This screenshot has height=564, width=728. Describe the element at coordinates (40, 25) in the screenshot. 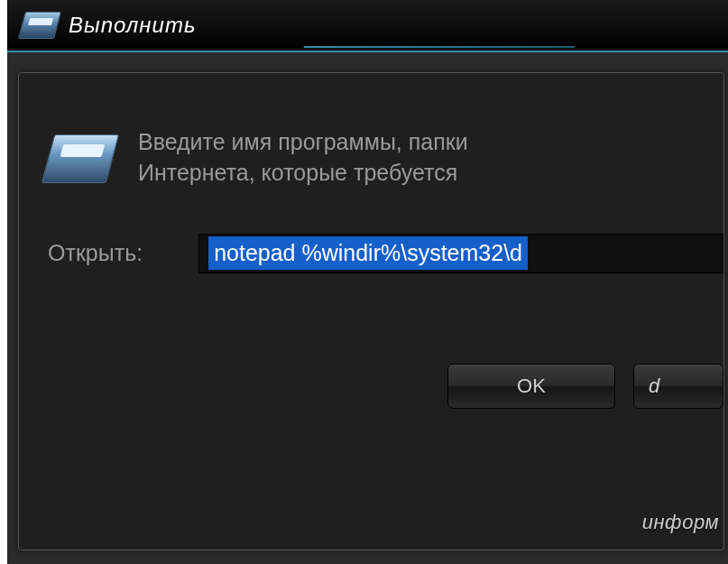

I see `run-icon` at that location.